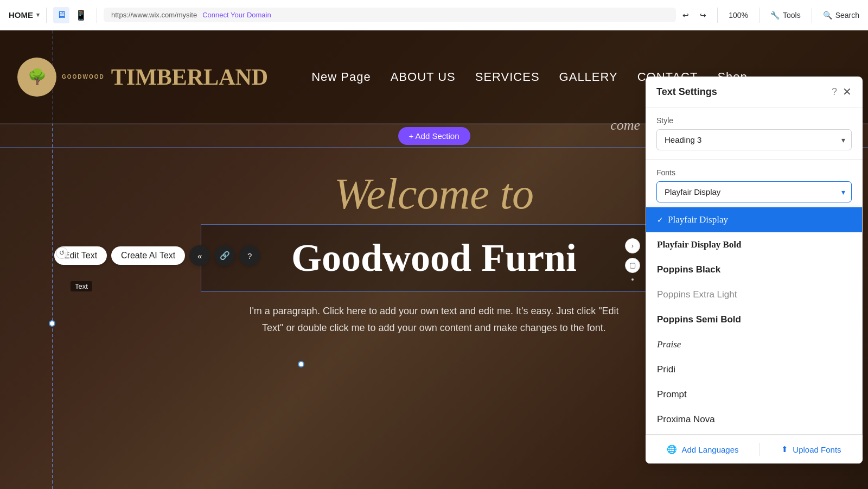 This screenshot has width=868, height=489. I want to click on resize-handle-left, so click(52, 323).